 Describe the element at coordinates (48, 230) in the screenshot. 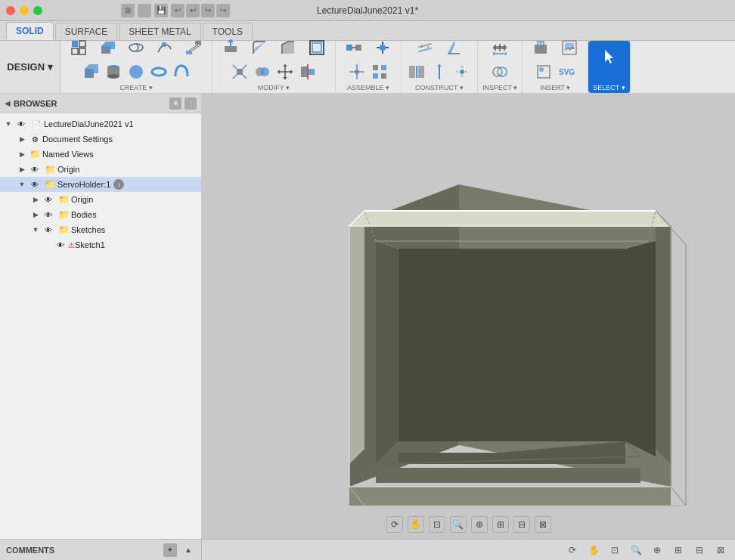

I see `sketches-eye-icon: 👁` at that location.